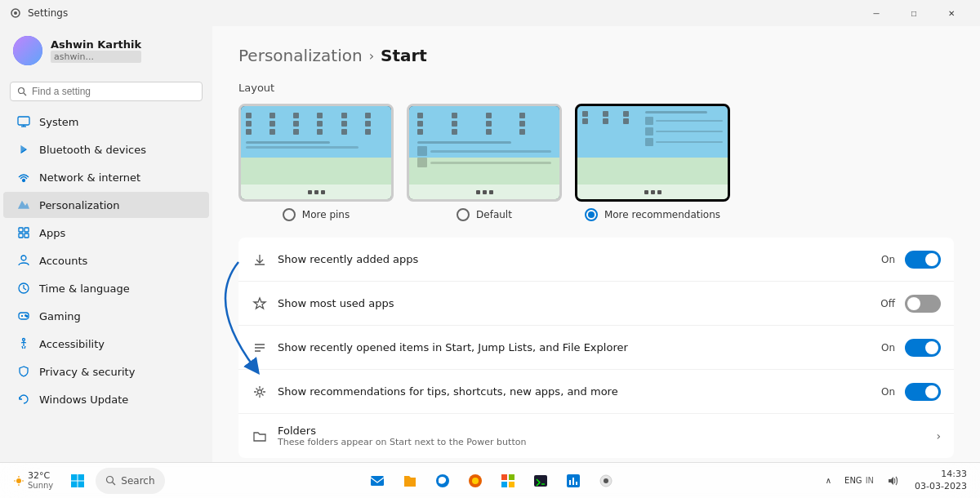  Describe the element at coordinates (72, 345) in the screenshot. I see `sidebar-item-accessibility-label: Accessibility` at that location.